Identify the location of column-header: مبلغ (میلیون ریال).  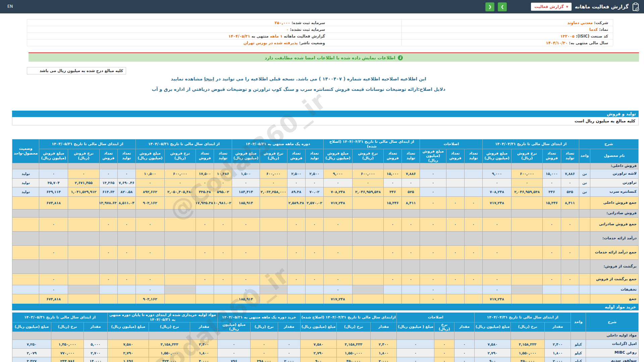
(318, 327).